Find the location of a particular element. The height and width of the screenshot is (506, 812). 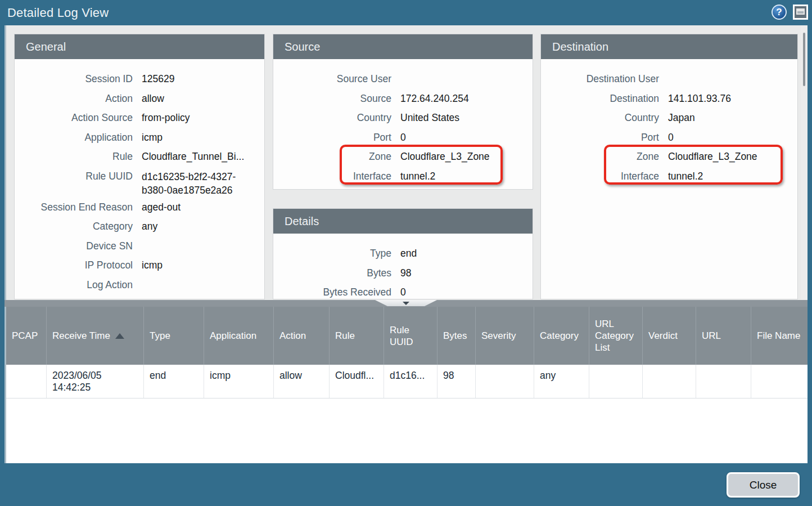

field-row-destination-user: Destination User is located at coordinates (669, 79).